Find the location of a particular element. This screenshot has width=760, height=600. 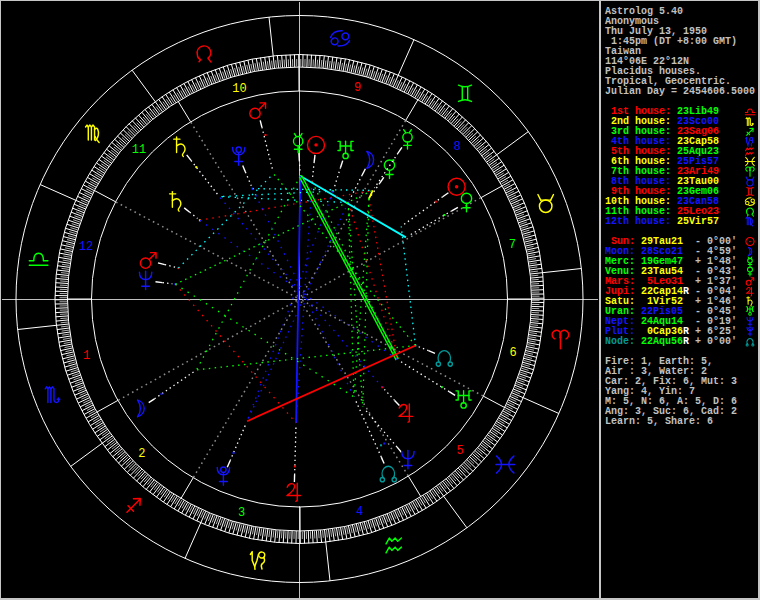

svg-text: 5 is located at coordinates (460, 451).